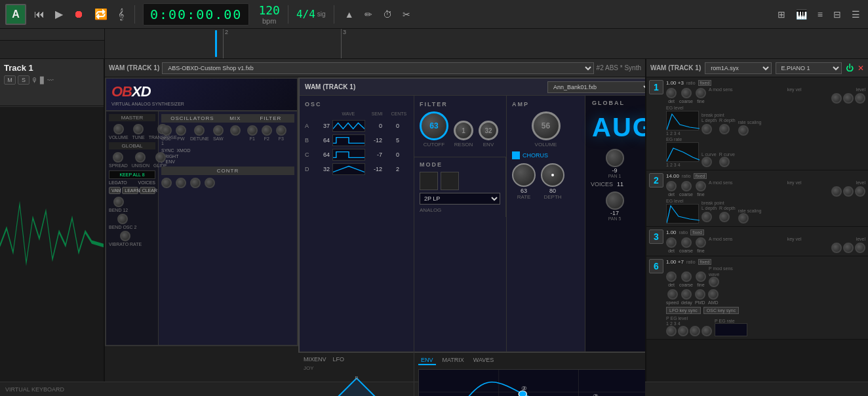 This screenshot has height=396, width=868. What do you see at coordinates (671, 331) in the screenshot?
I see `slot6-peg-l1` at bounding box center [671, 331].